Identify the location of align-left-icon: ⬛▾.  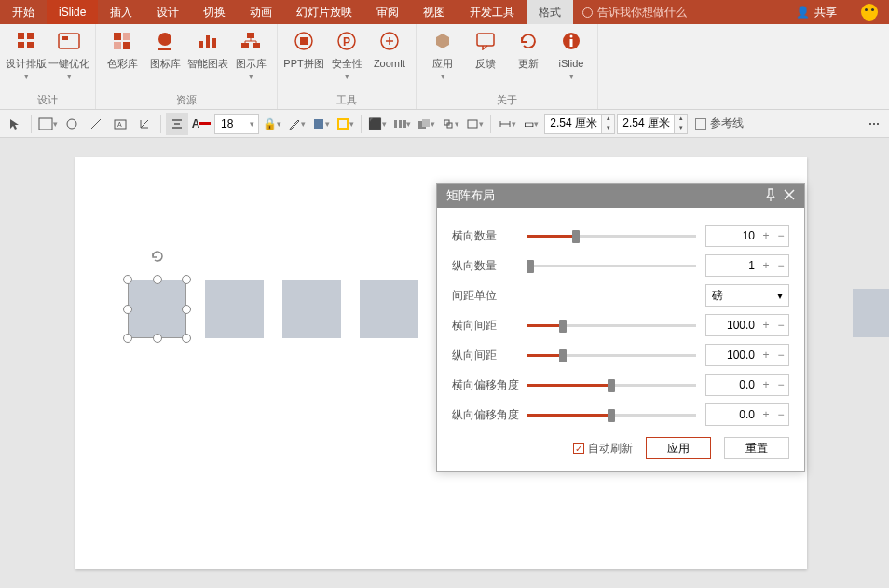
(377, 124).